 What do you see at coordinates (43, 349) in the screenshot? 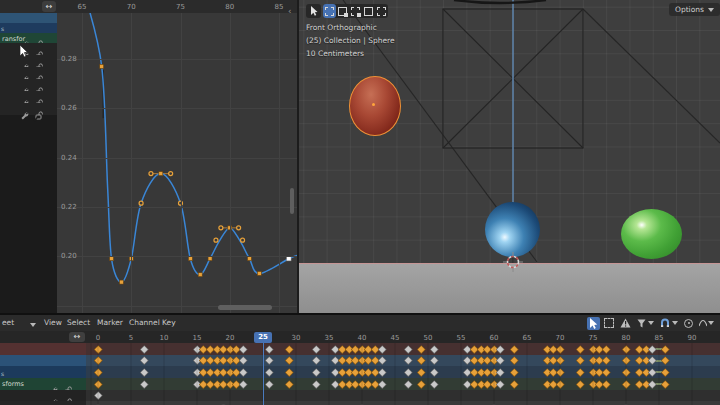
I see `dope-channel-summary` at bounding box center [43, 349].